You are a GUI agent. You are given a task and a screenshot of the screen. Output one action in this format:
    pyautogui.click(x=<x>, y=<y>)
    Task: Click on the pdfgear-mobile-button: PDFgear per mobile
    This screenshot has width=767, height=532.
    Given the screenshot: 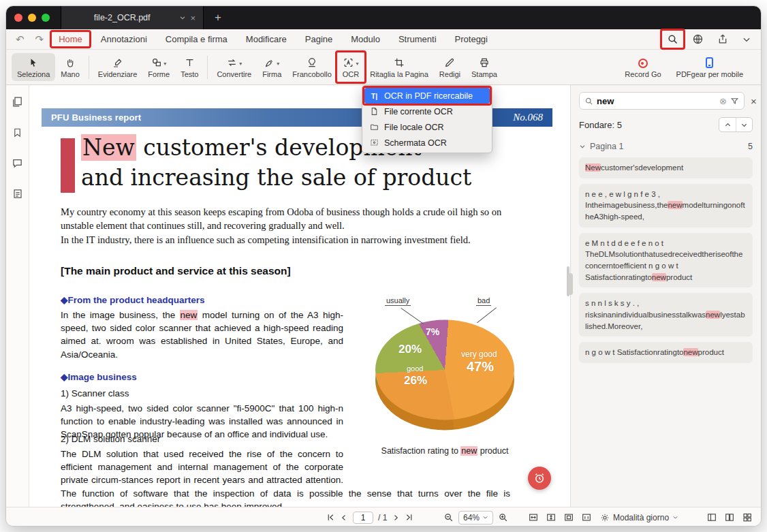 What is the action you would take?
    pyautogui.click(x=710, y=67)
    